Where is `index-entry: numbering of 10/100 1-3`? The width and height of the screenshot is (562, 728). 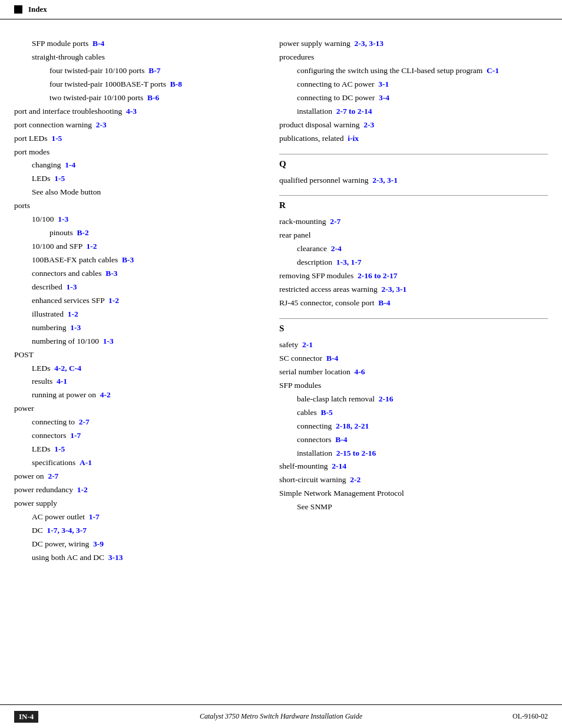 index-entry: numbering of 10/100 1-3 is located at coordinates (147, 342).